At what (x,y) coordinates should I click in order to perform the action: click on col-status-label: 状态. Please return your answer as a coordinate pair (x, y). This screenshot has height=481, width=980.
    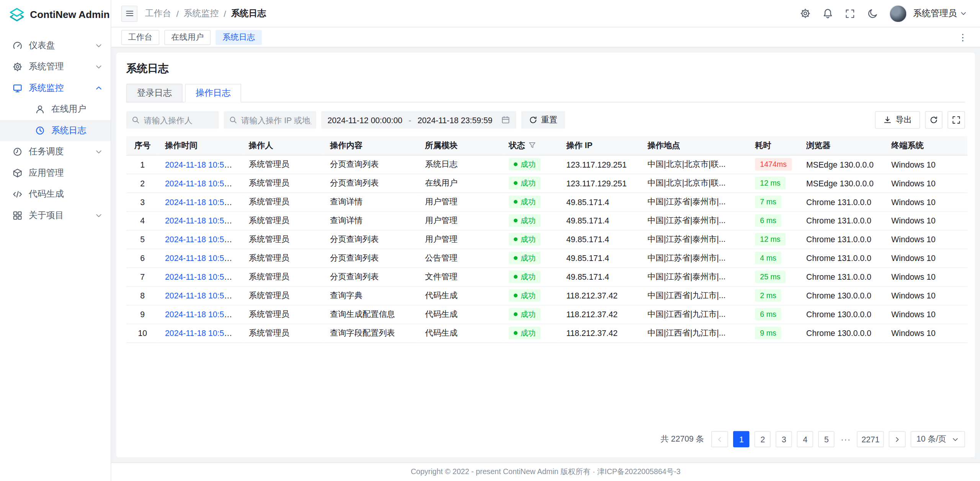
    Looking at the image, I should click on (517, 145).